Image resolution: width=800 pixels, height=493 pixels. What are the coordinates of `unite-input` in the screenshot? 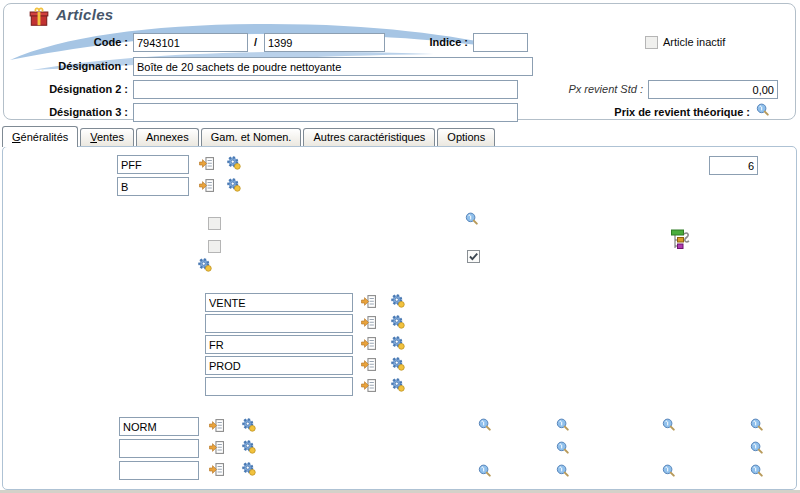 It's located at (153, 186).